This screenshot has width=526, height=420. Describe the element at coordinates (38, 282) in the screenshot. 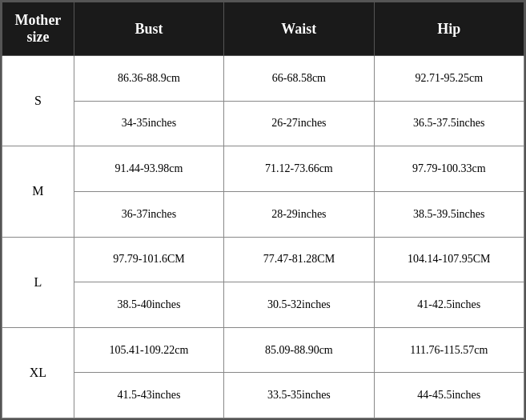

I see `size-label: L` at that location.